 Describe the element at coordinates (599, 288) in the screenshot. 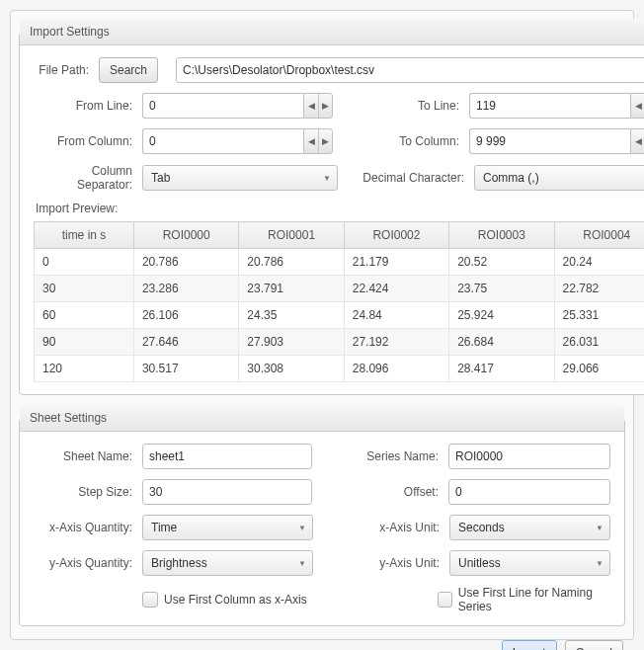

I see `table-cell: 22.782` at that location.